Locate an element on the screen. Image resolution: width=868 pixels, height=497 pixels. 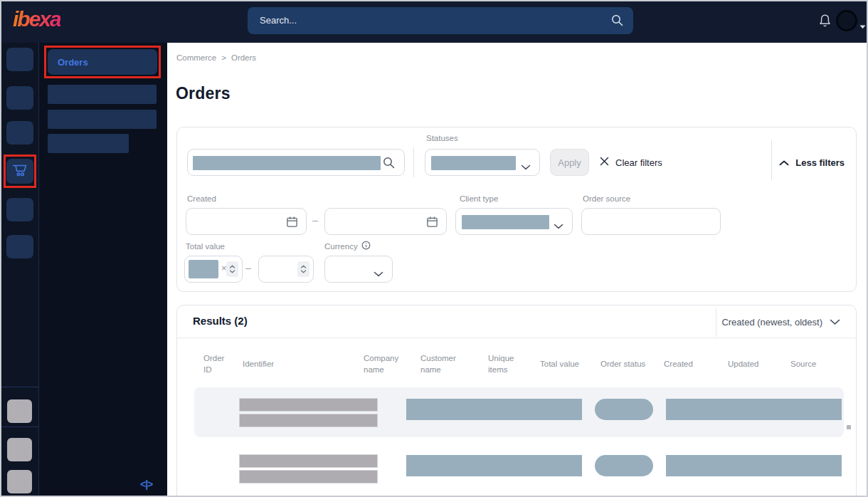
search-value-placeholder is located at coordinates (287, 163).